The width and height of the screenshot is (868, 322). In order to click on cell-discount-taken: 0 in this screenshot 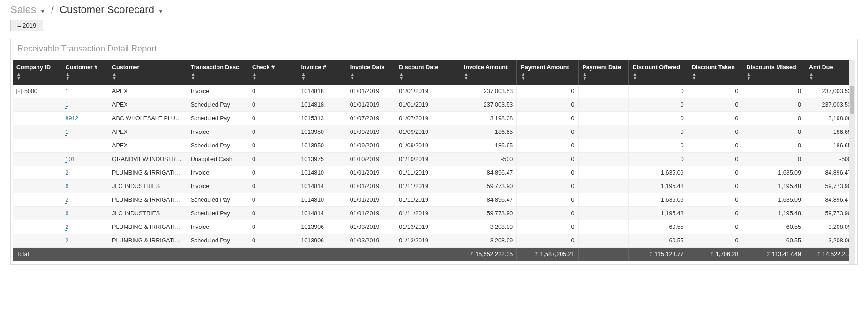, I will do `click(715, 227)`.